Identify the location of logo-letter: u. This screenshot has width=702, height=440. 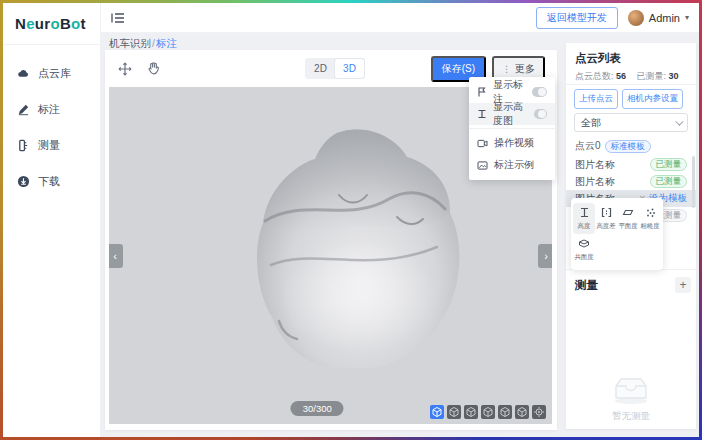
(40, 24).